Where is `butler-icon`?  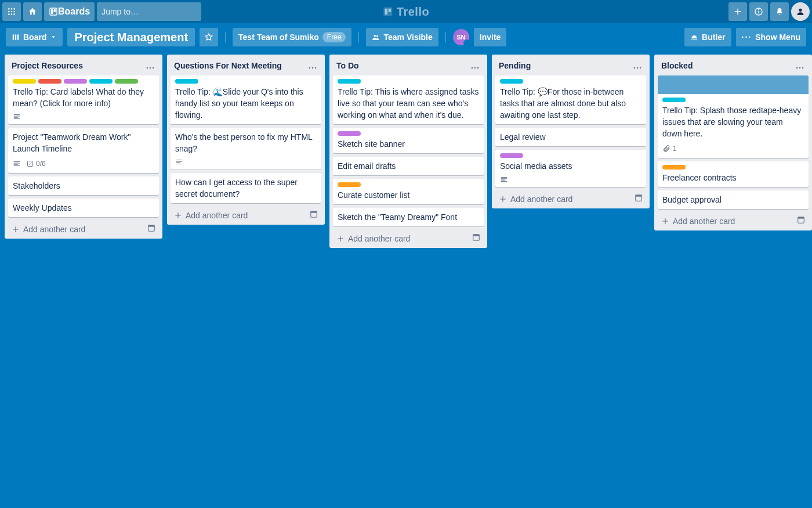
butler-icon is located at coordinates (694, 37).